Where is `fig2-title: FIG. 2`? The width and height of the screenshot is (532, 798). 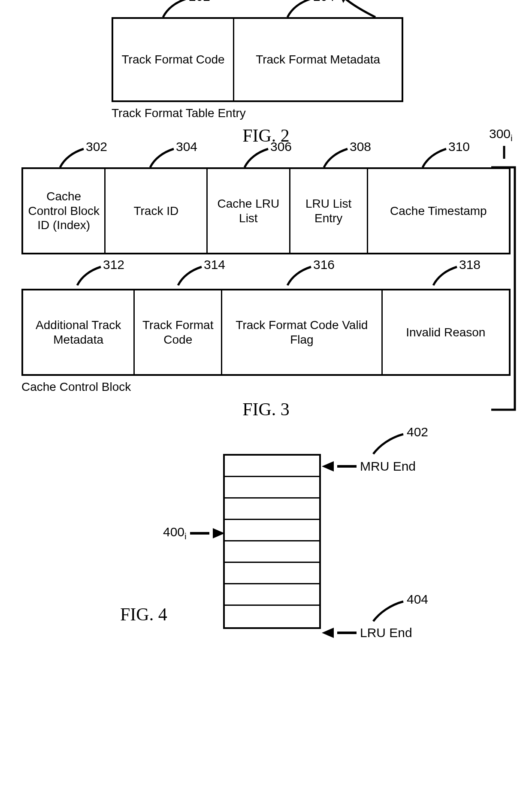 fig2-title: FIG. 2 is located at coordinates (266, 136).